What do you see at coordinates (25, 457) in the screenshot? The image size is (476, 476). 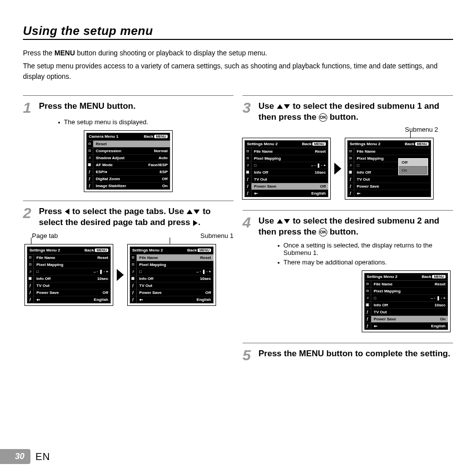 I see `page-footer: 30 EN` at bounding box center [25, 457].